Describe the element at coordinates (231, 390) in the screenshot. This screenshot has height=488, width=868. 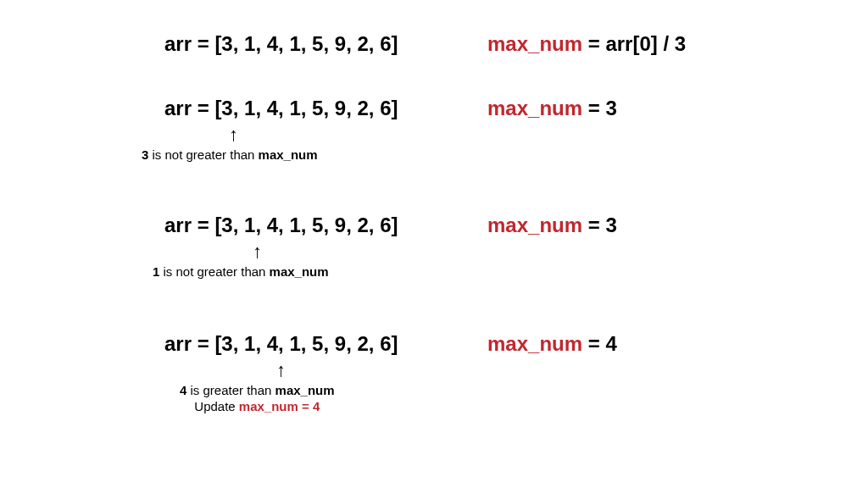
I see `note-mid: is greater than` at that location.